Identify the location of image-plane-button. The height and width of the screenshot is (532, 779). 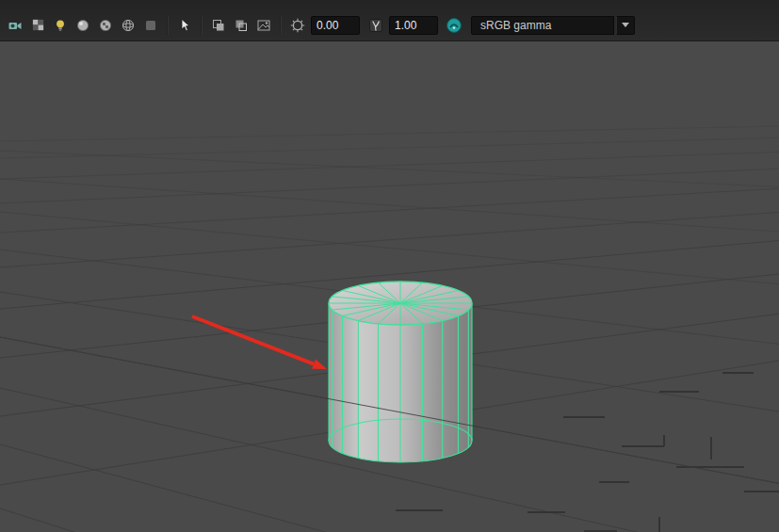
(264, 25).